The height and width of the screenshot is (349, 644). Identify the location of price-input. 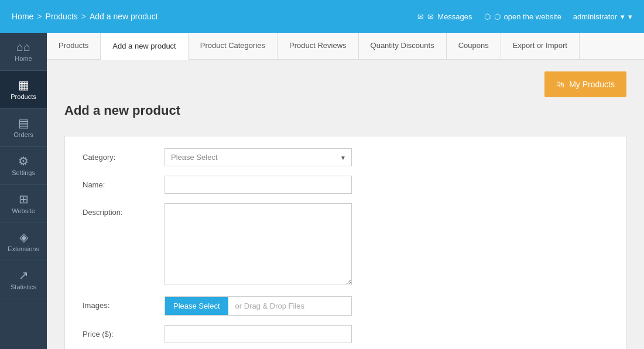
(258, 334).